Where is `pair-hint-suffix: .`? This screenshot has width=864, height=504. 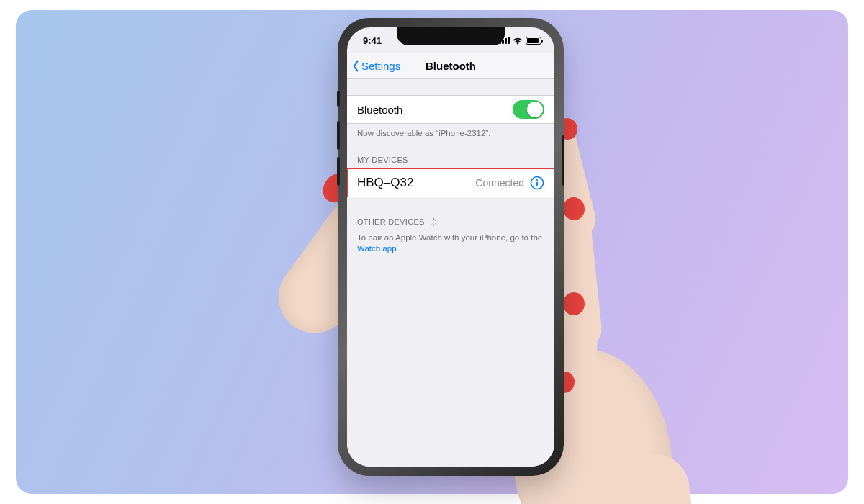
pair-hint-suffix: . is located at coordinates (397, 248).